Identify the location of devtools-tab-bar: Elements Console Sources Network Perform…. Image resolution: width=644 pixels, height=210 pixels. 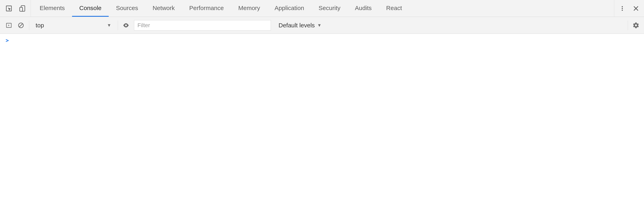
(322, 8).